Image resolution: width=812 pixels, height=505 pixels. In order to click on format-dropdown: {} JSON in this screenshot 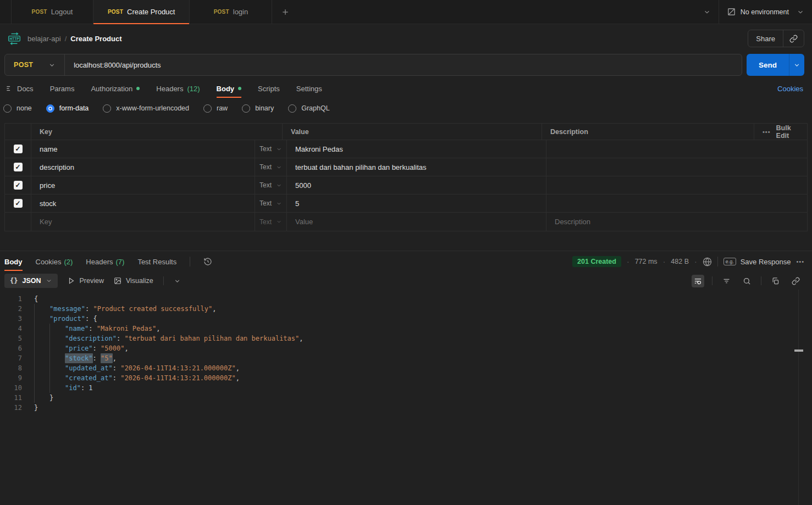, I will do `click(31, 281)`.